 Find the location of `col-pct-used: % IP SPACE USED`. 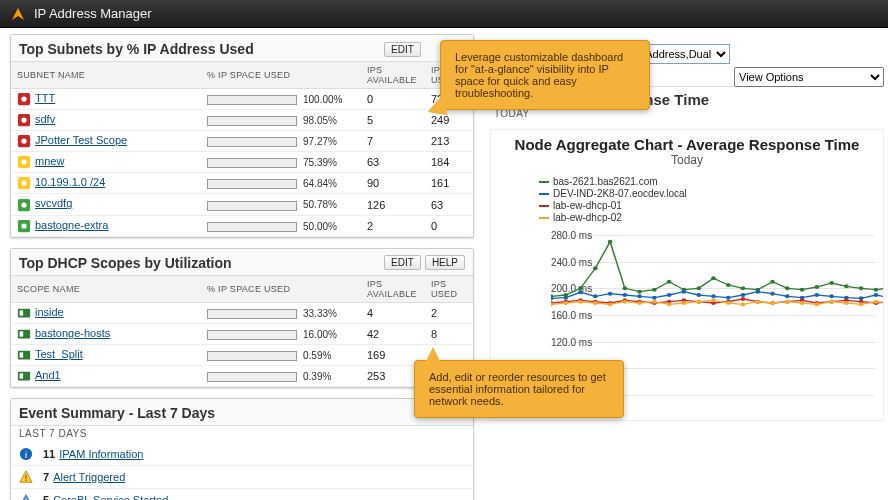

col-pct-used: % IP SPACE USED is located at coordinates (281, 290).